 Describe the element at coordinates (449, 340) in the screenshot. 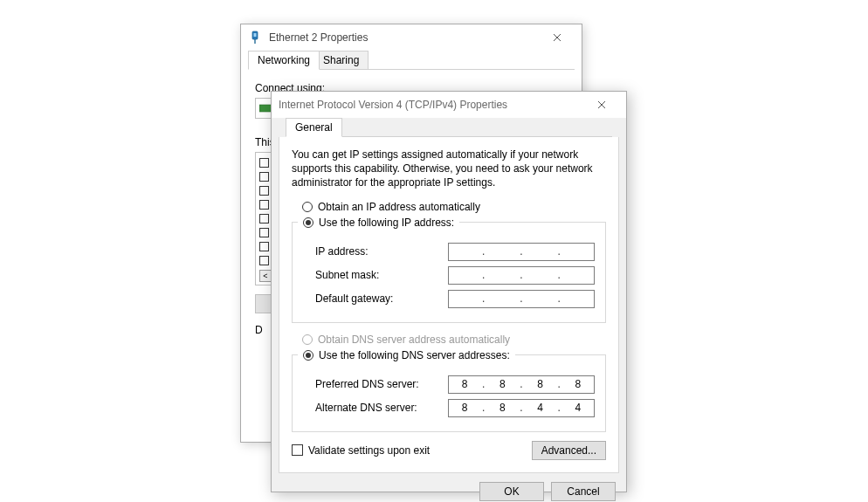

I see `radio-dns-auto: Obtain DNS server address automatically` at that location.